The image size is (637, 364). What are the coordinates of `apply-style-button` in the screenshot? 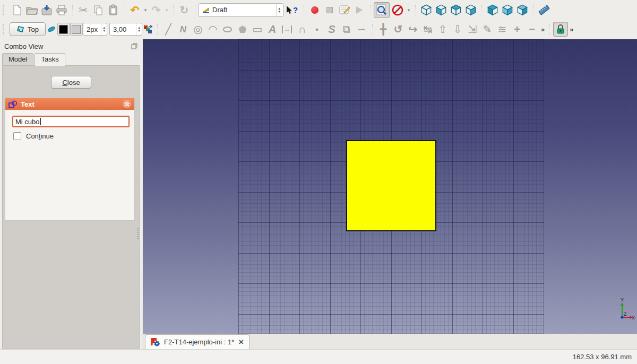 It's located at (148, 29).